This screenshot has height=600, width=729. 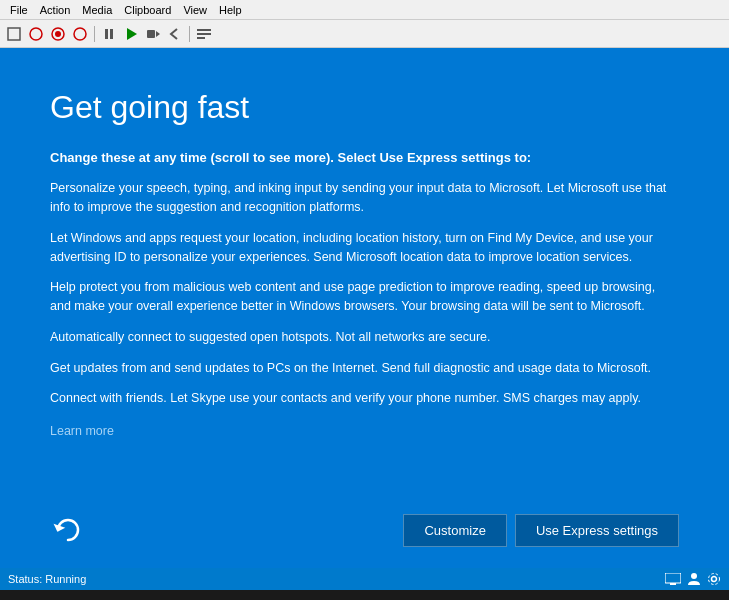 I want to click on menu-view: View, so click(x=195, y=10).